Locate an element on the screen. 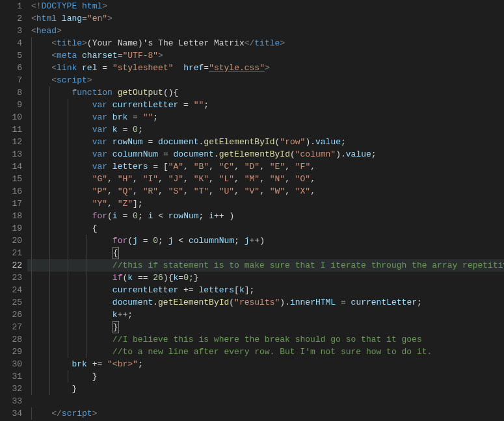 Image resolution: width=504 pixels, height=421 pixels. code-line: //this if statement is to make sure that… is located at coordinates (265, 265).